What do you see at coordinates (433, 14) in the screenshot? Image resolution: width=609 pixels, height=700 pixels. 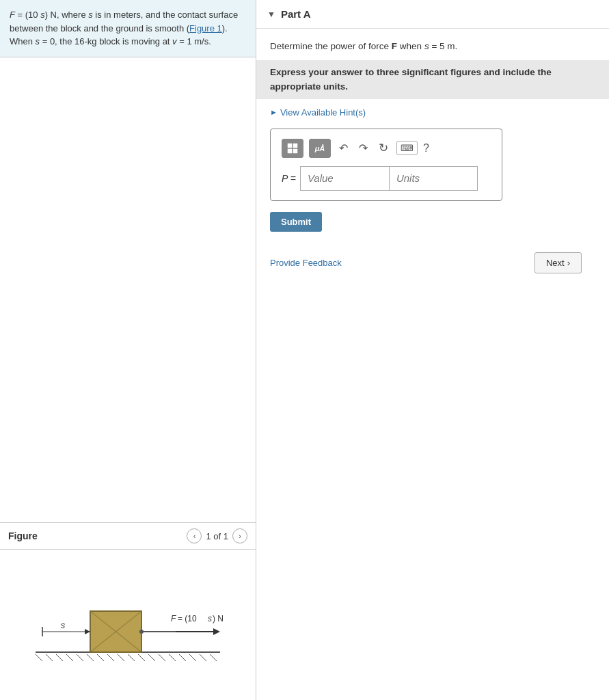 I see `part-header: ▼ Part A` at bounding box center [433, 14].